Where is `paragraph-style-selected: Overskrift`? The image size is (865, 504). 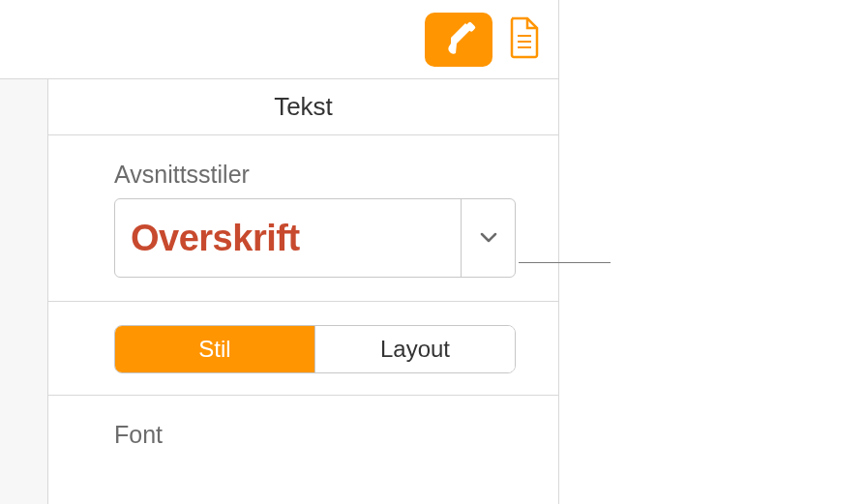 paragraph-style-selected: Overskrift is located at coordinates (288, 238).